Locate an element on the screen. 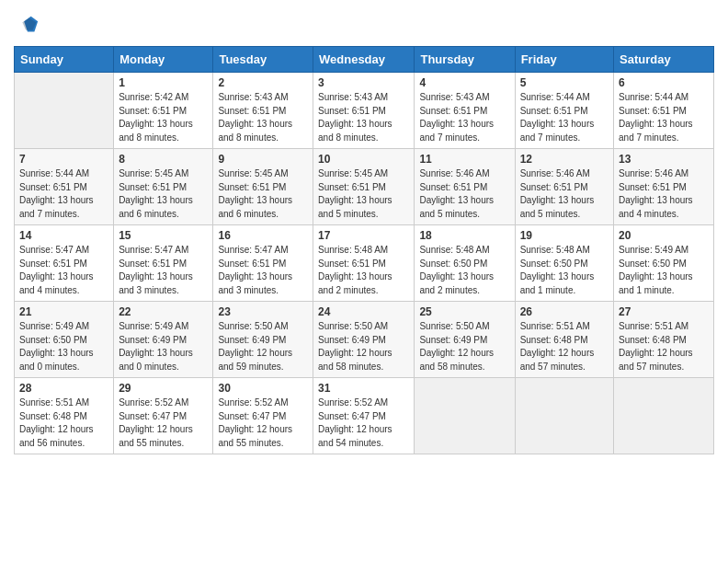 This screenshot has width=728, height=563. weekday-row: SundayMondayTuesdayWednesdayThursdayFrid… is located at coordinates (364, 60).